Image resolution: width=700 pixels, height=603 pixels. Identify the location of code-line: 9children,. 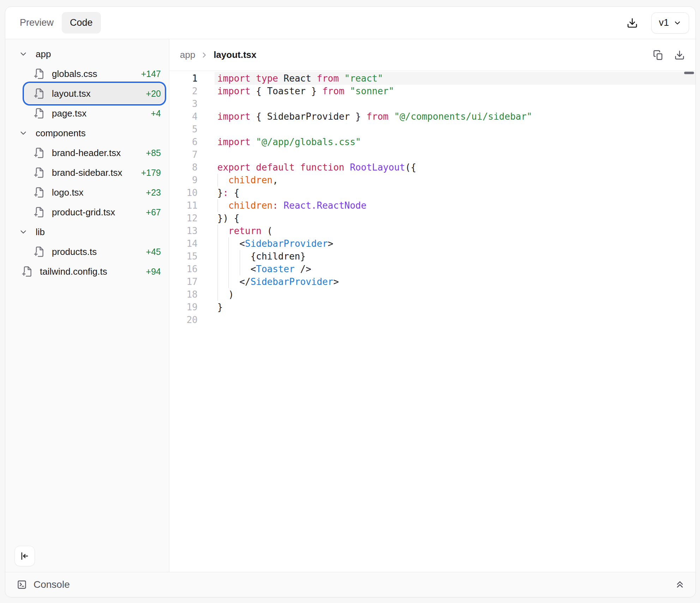
(433, 180).